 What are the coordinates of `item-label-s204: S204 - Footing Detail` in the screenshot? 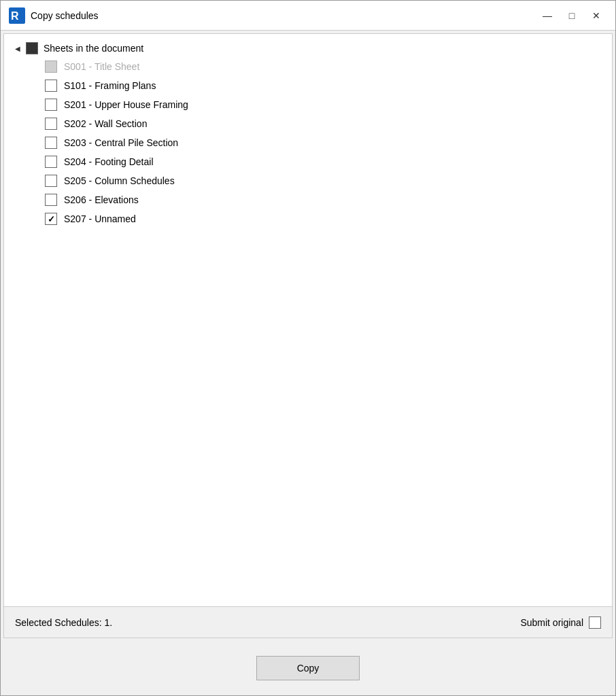 It's located at (109, 162).